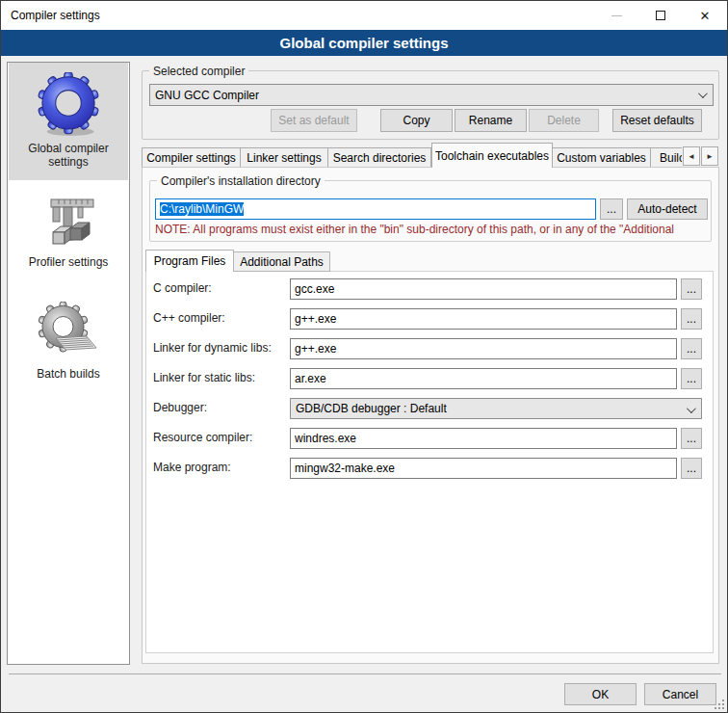 The width and height of the screenshot is (728, 713). Describe the element at coordinates (416, 120) in the screenshot. I see `copy-button: Copy` at that location.